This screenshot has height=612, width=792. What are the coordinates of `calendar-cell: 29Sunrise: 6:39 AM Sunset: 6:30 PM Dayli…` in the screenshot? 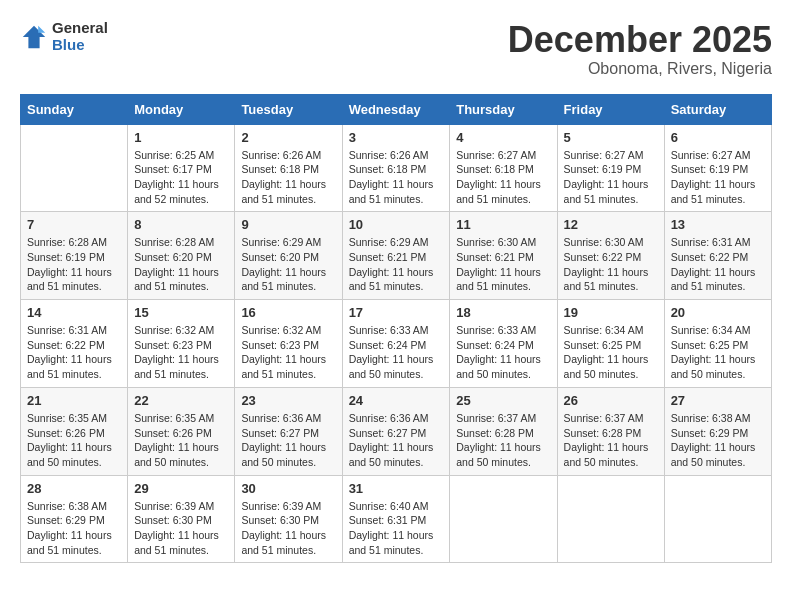 It's located at (182, 519).